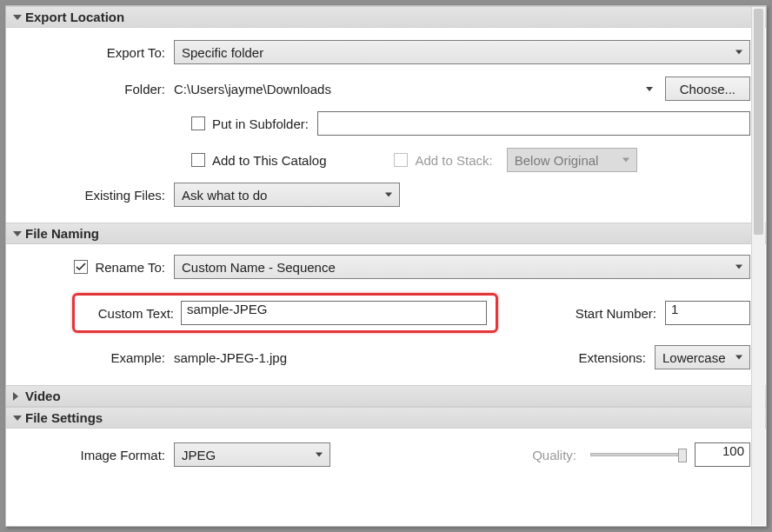 Image resolution: width=772 pixels, height=532 pixels. What do you see at coordinates (132, 313) in the screenshot?
I see `custom-text-label: Custom Text:` at bounding box center [132, 313].